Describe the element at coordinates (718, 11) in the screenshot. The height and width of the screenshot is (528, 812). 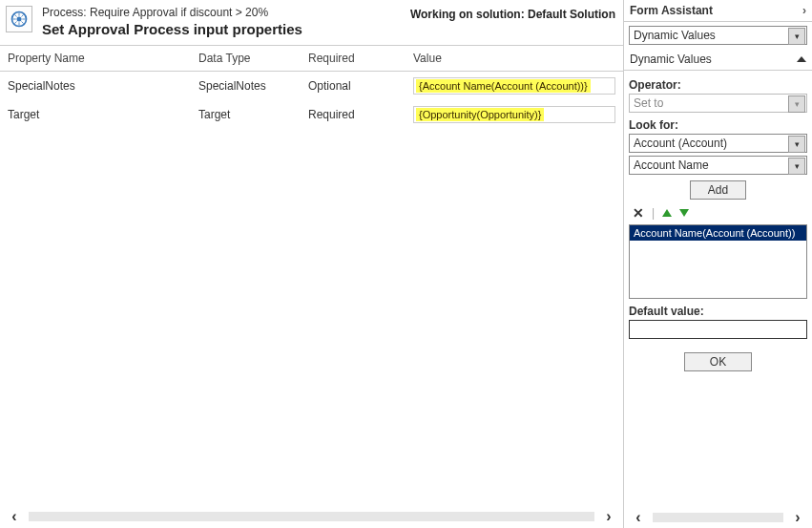
I see `form-assistant-header: Form Assistant ›` at that location.